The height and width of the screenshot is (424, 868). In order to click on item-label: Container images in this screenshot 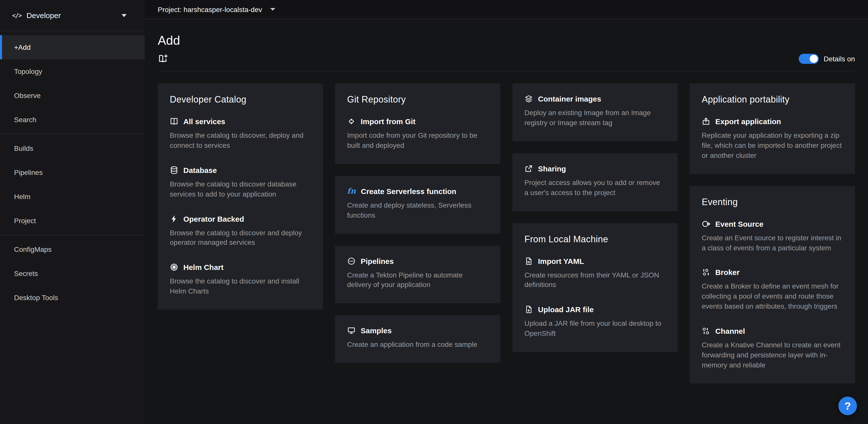, I will do `click(569, 98)`.